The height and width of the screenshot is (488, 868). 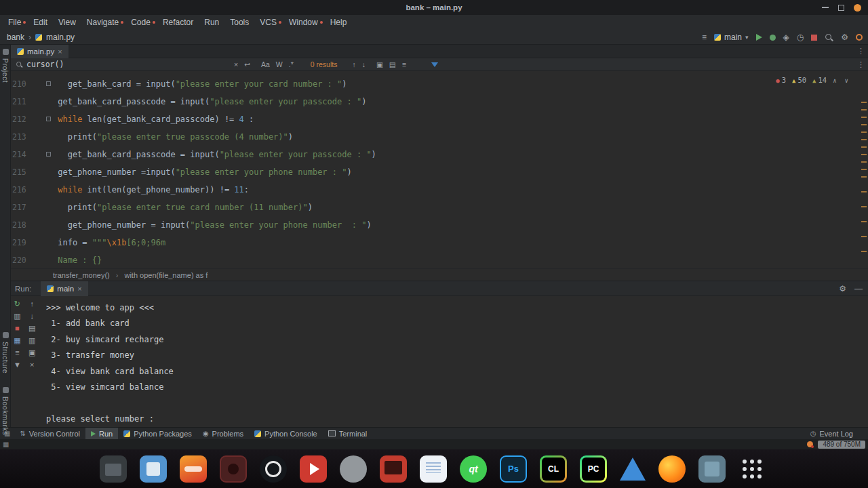 What do you see at coordinates (473, 469) in the screenshot?
I see `qt-app: qt` at bounding box center [473, 469].